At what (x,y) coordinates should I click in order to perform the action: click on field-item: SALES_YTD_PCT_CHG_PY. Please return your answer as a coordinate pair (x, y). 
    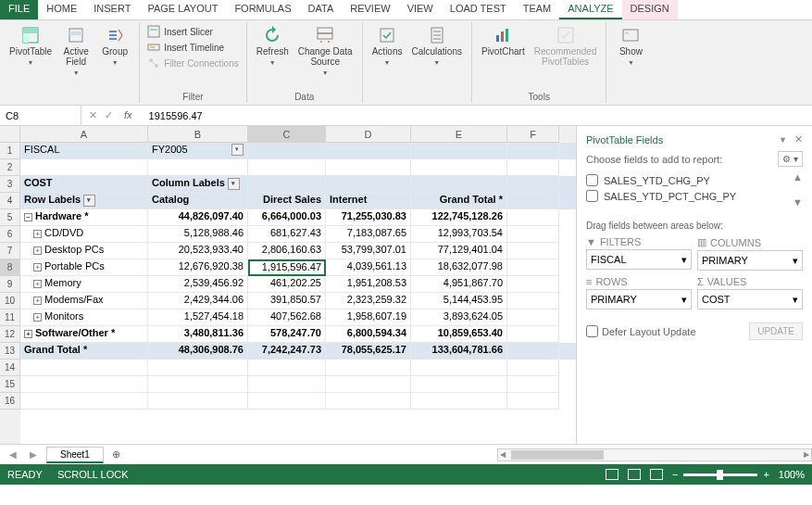
    Looking at the image, I should click on (689, 196).